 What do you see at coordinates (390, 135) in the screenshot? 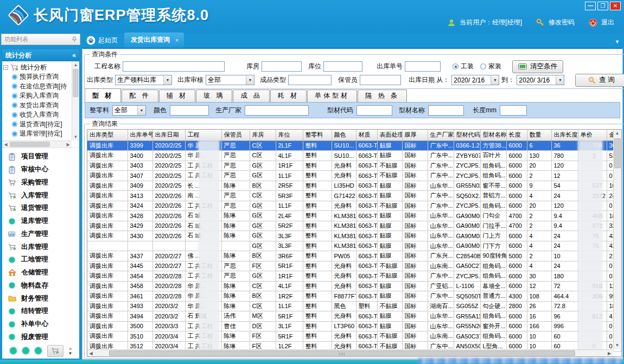
I see `column-header: 表面处理` at bounding box center [390, 135].